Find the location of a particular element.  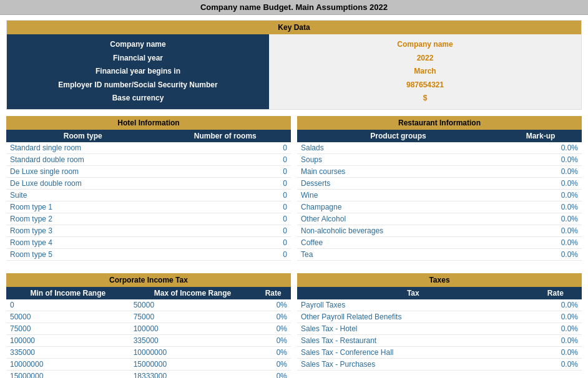

markup-10: 0.0% is located at coordinates (541, 254).